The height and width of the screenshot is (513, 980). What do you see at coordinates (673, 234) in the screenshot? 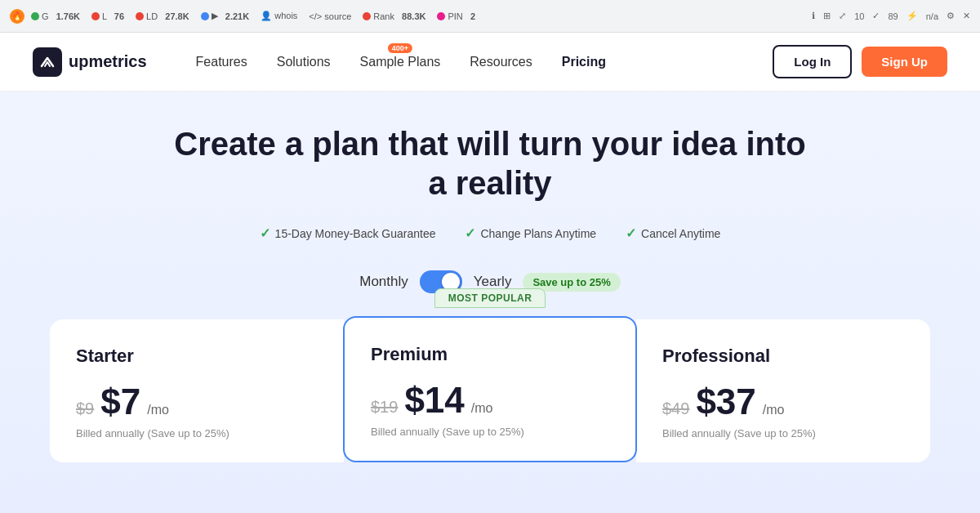
I see `guarantee-cancel: ✓ Cancel Anytime` at bounding box center [673, 234].